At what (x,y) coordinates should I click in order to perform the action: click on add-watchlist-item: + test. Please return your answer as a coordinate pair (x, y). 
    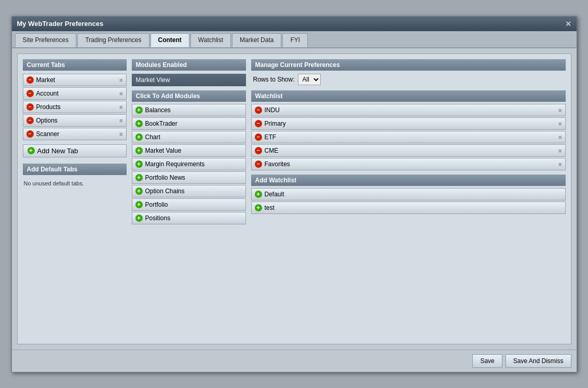
    Looking at the image, I should click on (408, 208).